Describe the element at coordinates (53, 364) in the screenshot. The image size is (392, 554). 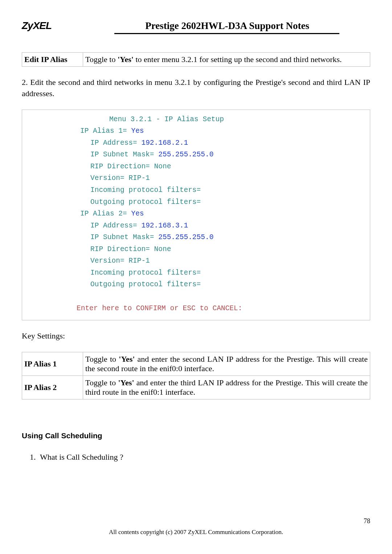
I see `cell-key: IP Alias 1` at that location.